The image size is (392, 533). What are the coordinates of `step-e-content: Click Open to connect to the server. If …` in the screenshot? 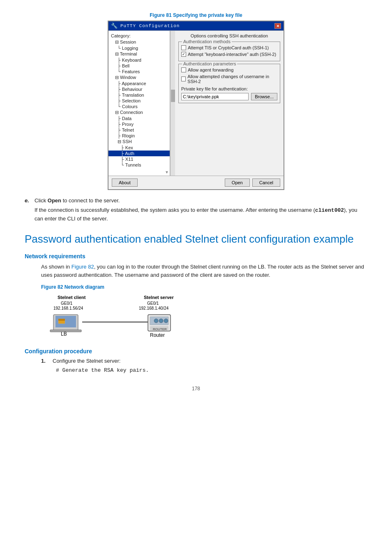 It's located at (201, 210).